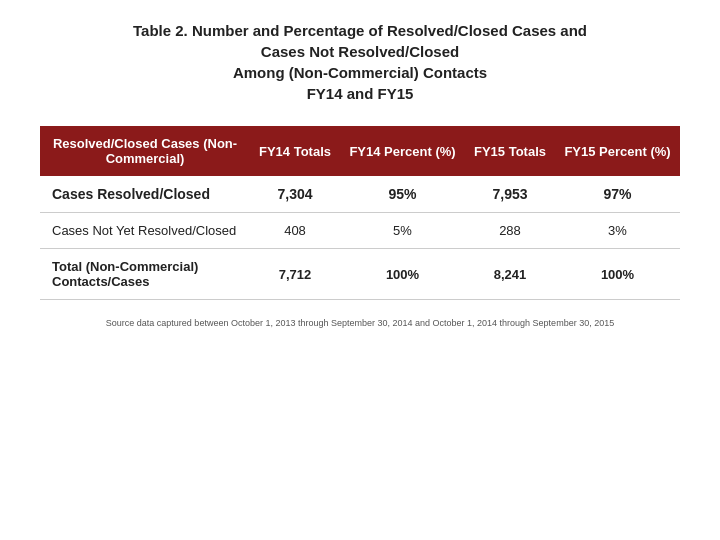 This screenshot has height=540, width=720. Describe the element at coordinates (145, 151) in the screenshot. I see `col-header-category: Resolved/Closed Cases (Non-Commercial)` at that location.